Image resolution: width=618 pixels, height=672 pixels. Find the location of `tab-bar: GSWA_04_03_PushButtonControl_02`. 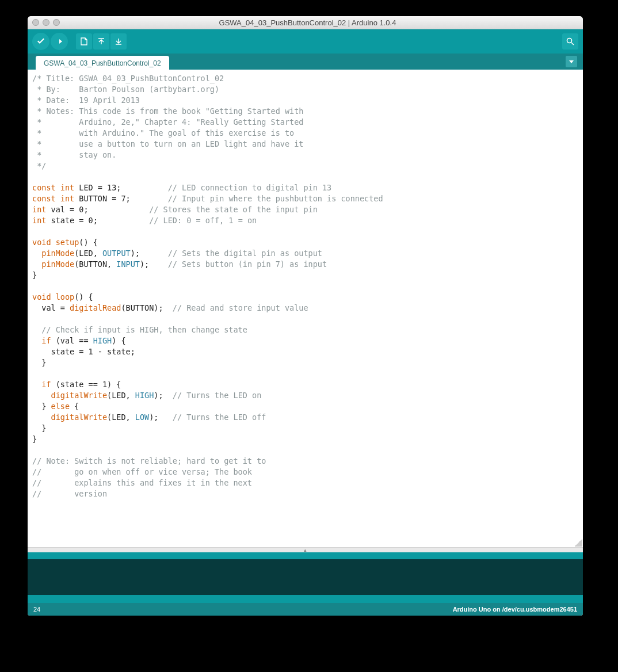

tab-bar: GSWA_04_03_PushButtonControl_02 is located at coordinates (305, 62).